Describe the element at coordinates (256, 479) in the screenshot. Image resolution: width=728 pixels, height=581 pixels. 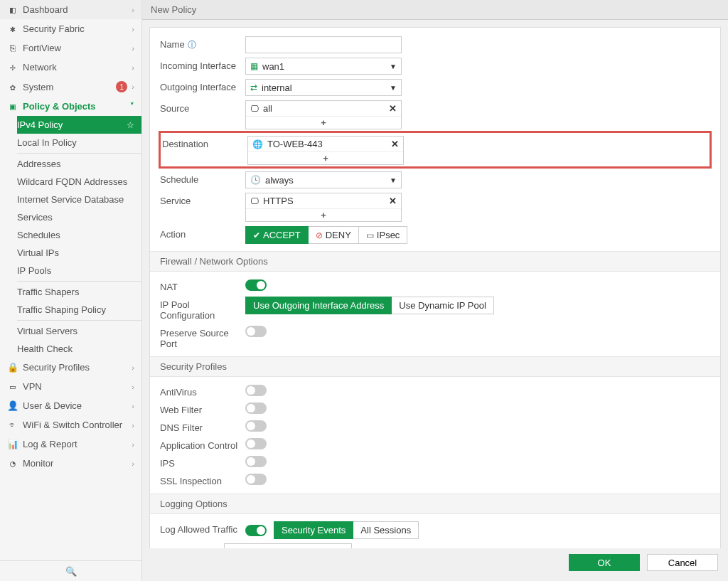
I see `ssl-toggle` at that location.